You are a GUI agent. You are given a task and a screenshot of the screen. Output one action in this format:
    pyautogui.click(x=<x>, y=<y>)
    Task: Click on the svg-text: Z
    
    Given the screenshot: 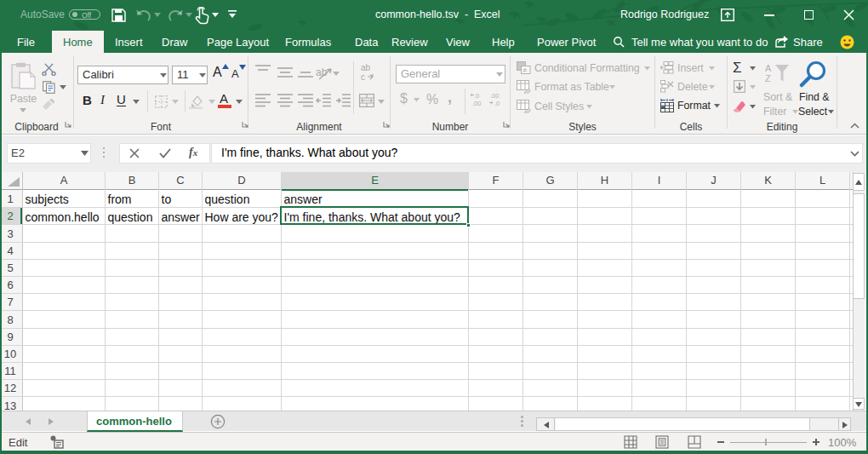 What is the action you would take?
    pyautogui.click(x=768, y=78)
    